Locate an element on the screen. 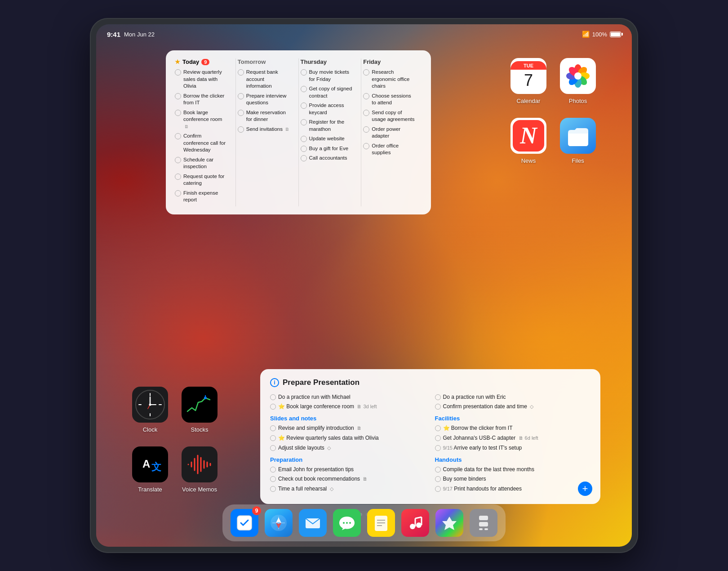 This screenshot has width=728, height=571. task-text: Send copy of usage agreements is located at coordinates (394, 116).